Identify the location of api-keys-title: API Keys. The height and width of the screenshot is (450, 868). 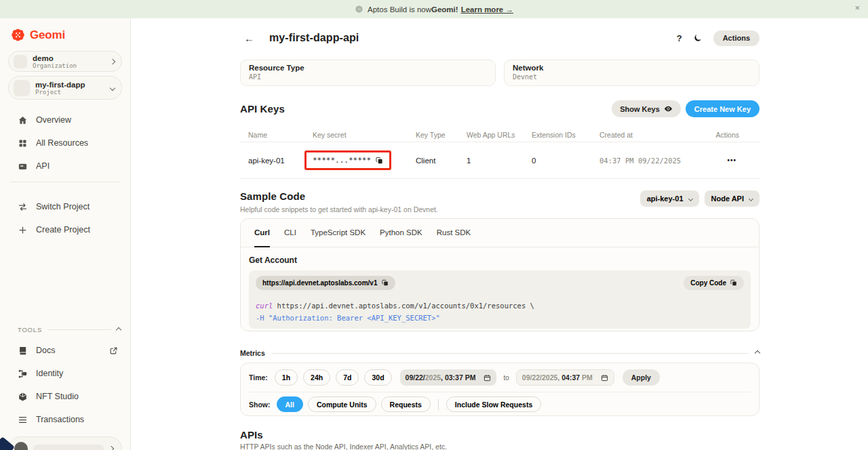
(262, 108).